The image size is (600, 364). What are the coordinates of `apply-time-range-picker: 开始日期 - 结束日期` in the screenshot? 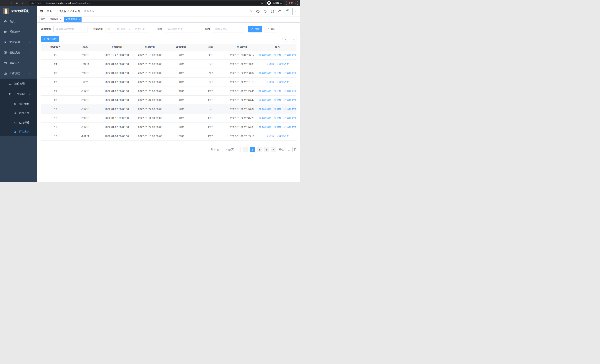 It's located at (128, 29).